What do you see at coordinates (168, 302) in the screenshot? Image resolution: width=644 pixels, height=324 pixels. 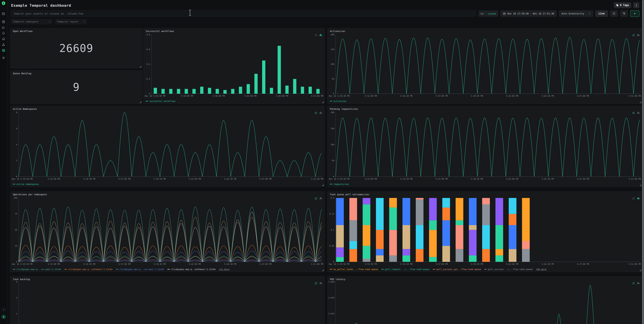 I see `task-backlog-chart: 432` at bounding box center [168, 302].